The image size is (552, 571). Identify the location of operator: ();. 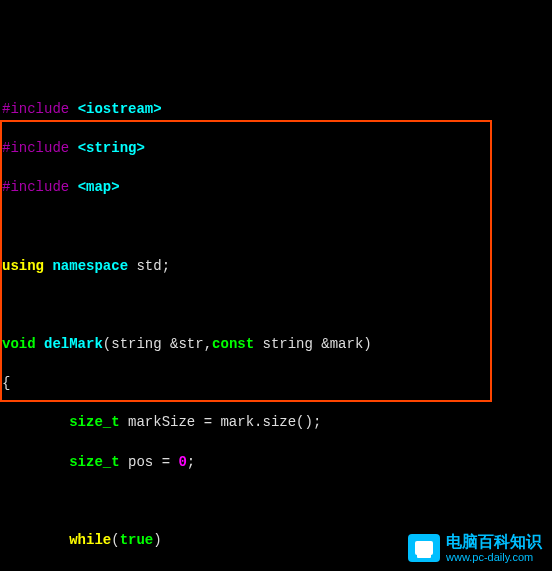
(308, 422).